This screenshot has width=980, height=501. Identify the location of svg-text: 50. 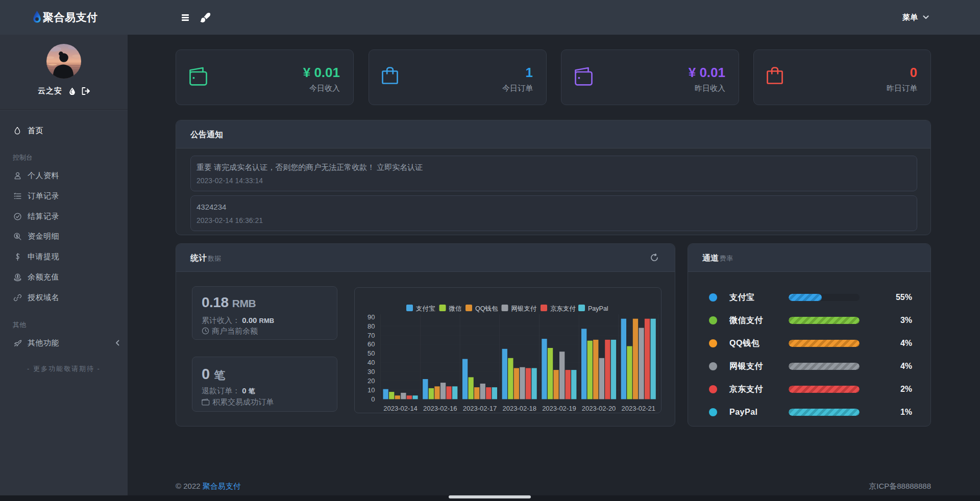
(371, 353).